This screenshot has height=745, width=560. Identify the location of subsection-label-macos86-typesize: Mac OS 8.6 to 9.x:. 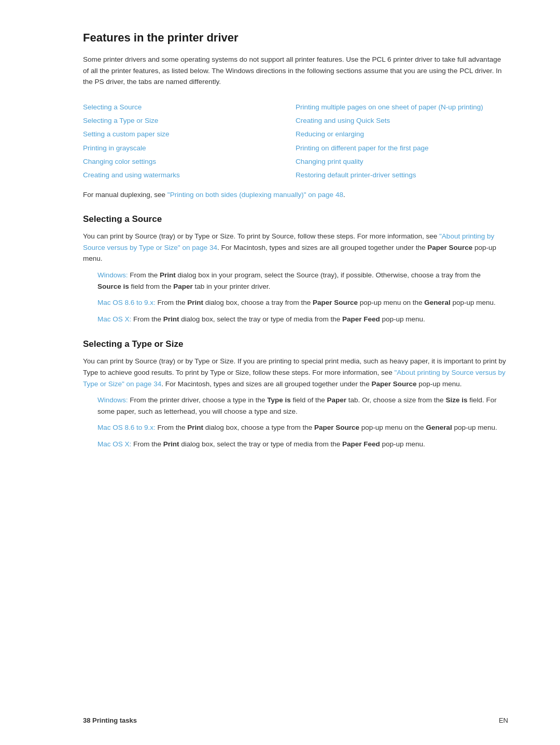
(128, 427).